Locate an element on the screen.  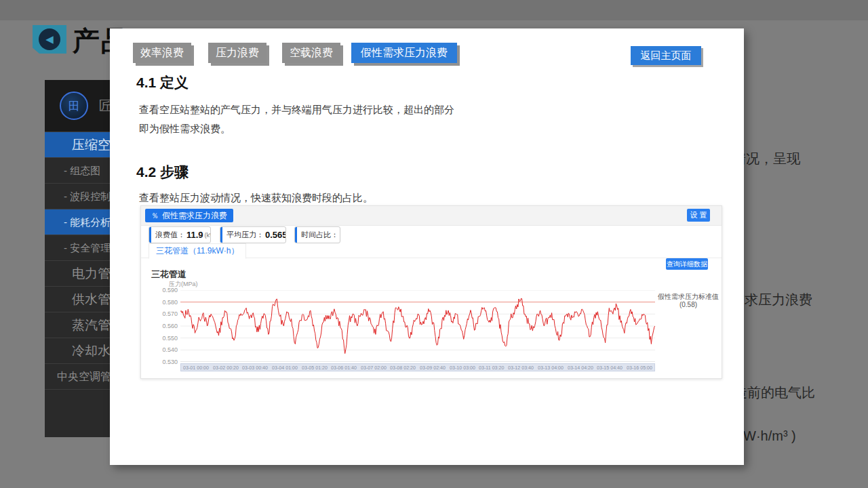
x-tick-label: 03-03 00:40 is located at coordinates (255, 367).